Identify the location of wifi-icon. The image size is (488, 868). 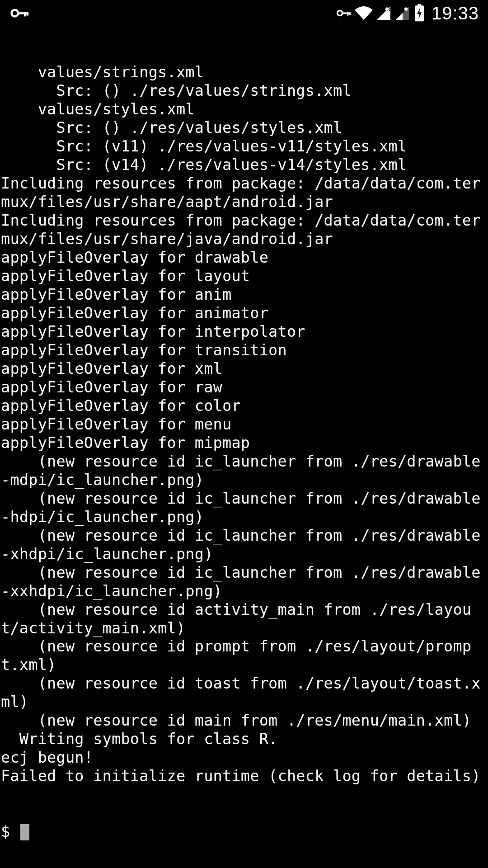
(364, 13).